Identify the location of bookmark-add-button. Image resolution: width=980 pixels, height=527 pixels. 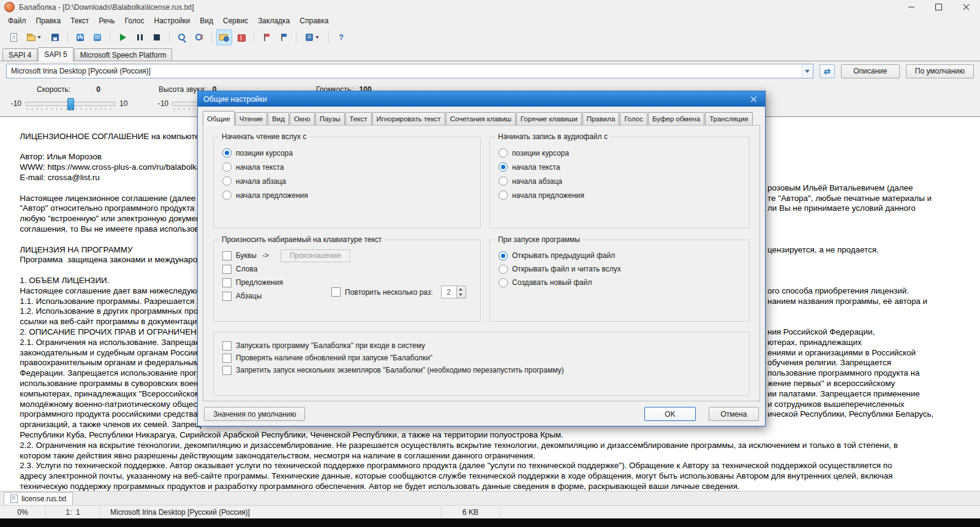
(266, 37).